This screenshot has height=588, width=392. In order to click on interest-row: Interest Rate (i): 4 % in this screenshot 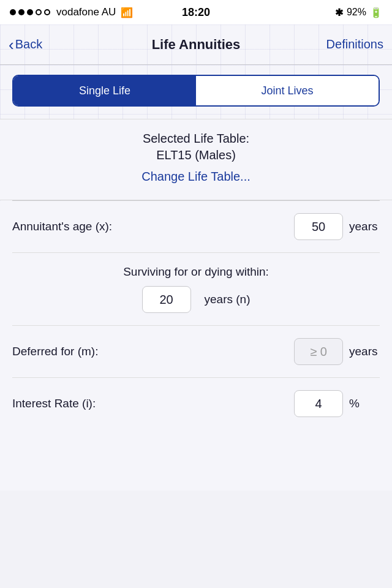, I will do `click(196, 404)`.